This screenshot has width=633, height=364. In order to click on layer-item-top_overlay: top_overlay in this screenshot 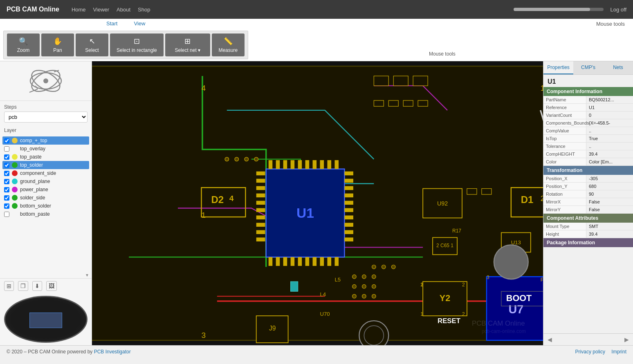, I will do `click(46, 149)`.